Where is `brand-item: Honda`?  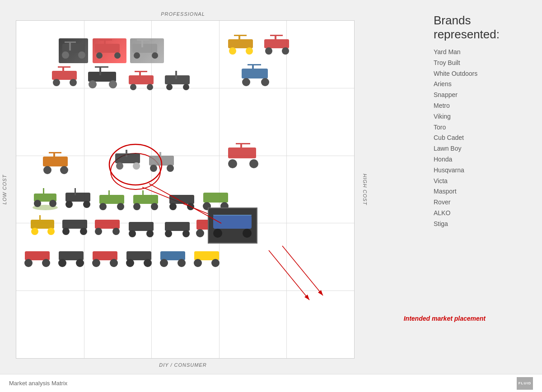 brand-item: Honda is located at coordinates (483, 160).